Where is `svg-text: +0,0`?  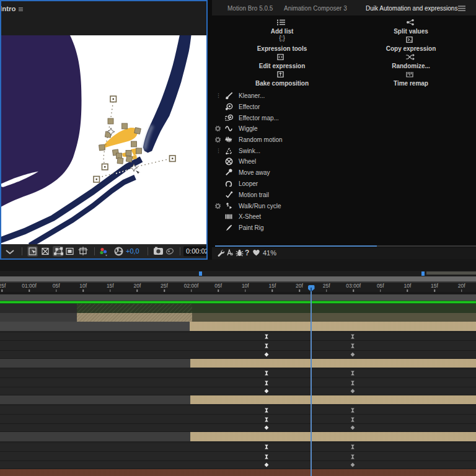
svg-text: +0,0 is located at coordinates (133, 251).